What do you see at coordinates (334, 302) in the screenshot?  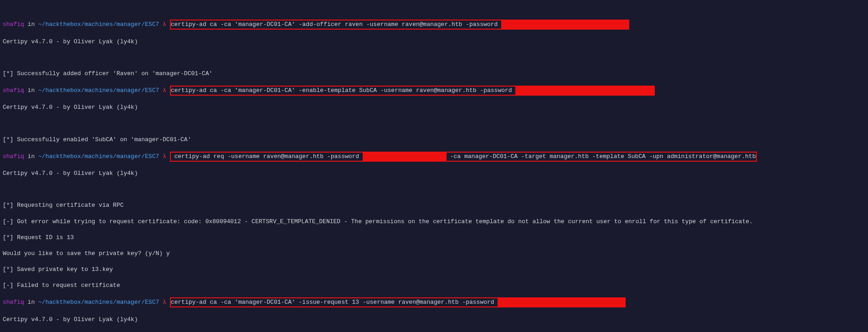 I see `cmd4-pre: certipy-ad ca -ca 'manager-DC01-CA' -iss…` at bounding box center [334, 302].